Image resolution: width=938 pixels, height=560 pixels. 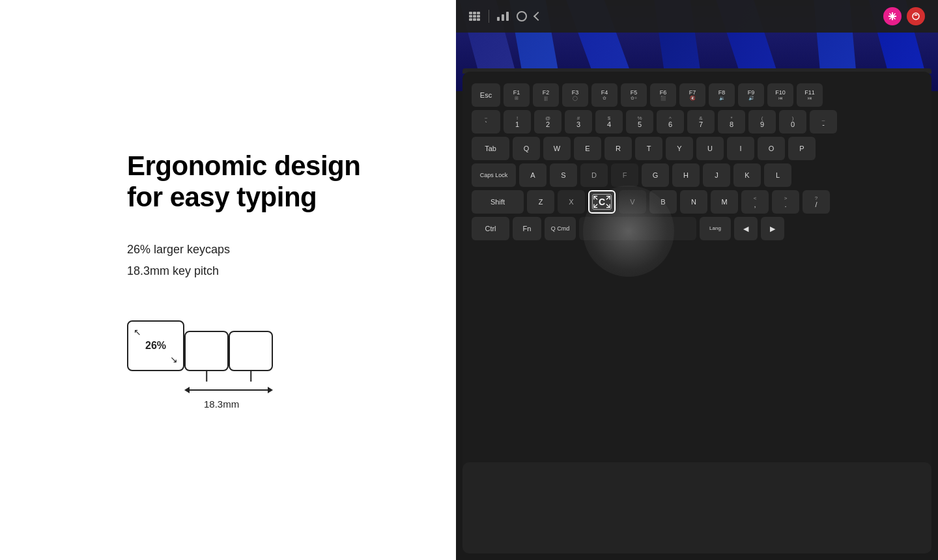 What do you see at coordinates (156, 346) in the screenshot?
I see `percent-label: 26%` at bounding box center [156, 346].